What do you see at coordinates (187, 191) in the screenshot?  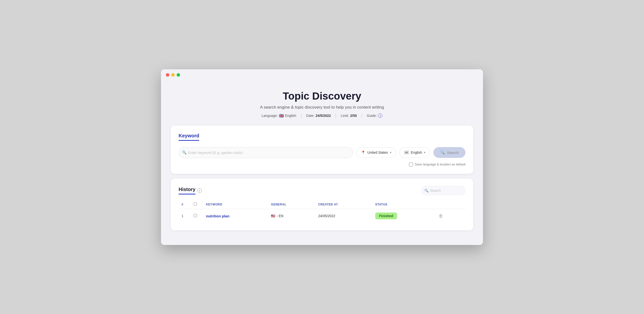 I see `history-section-title: History` at bounding box center [187, 191].